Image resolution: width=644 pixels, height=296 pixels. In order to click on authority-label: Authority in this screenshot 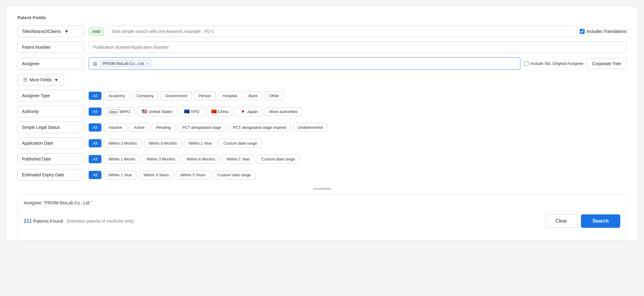, I will do `click(51, 111)`.